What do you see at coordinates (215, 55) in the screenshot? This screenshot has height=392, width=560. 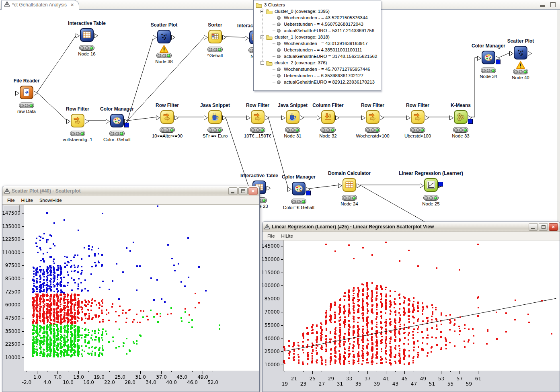 I see `node-label: ^Gehalt` at bounding box center [215, 55].